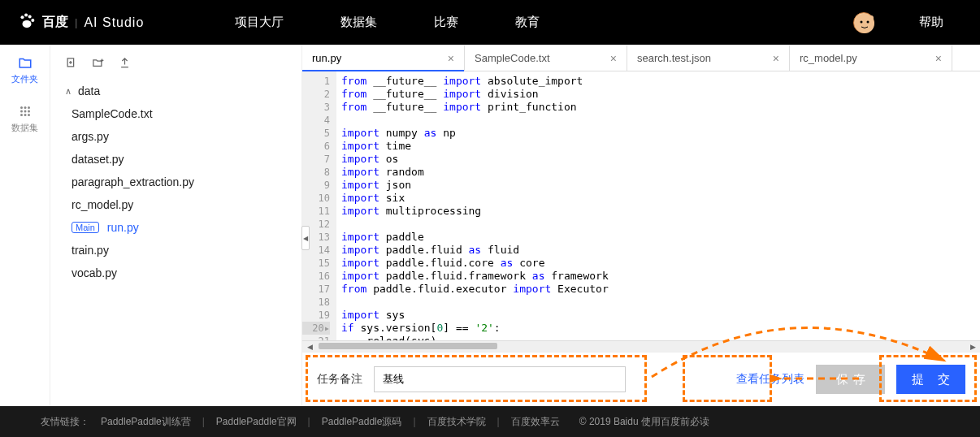 This screenshot has height=437, width=980. Describe the element at coordinates (257, 422) in the screenshot. I see `footer-link: PaddlePaddle官网` at that location.